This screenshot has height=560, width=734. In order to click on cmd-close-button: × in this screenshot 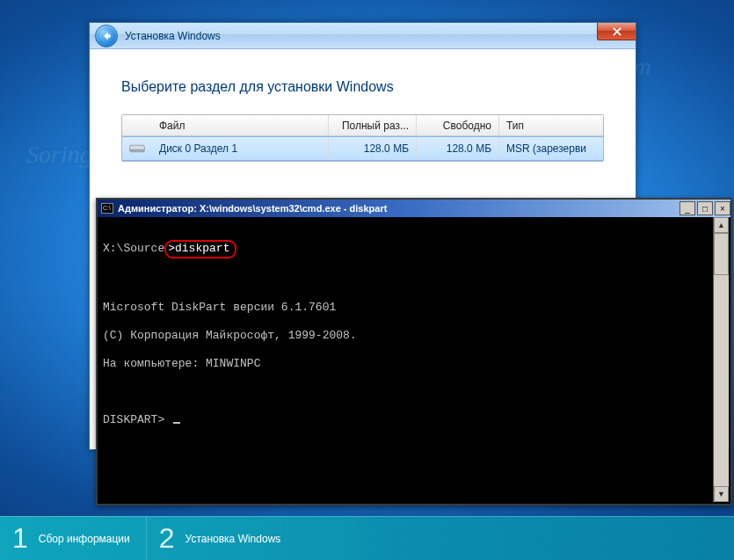, I will do `click(723, 208)`.